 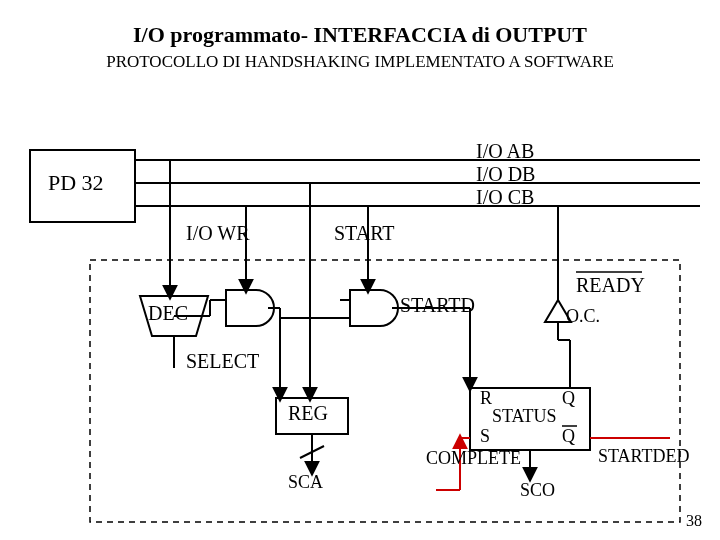 I want to click on qbar-label: Q, so click(x=568, y=436).